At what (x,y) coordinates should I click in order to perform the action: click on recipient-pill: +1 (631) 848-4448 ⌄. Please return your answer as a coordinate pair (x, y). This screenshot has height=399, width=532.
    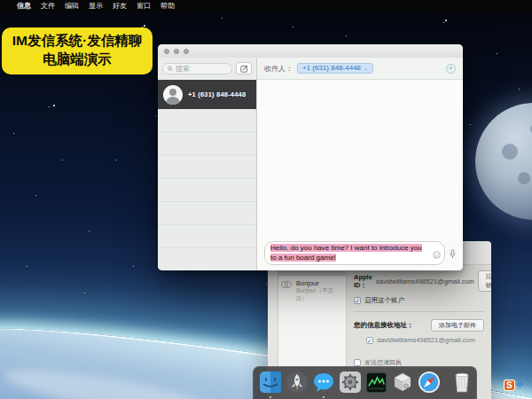
    Looking at the image, I should click on (335, 68).